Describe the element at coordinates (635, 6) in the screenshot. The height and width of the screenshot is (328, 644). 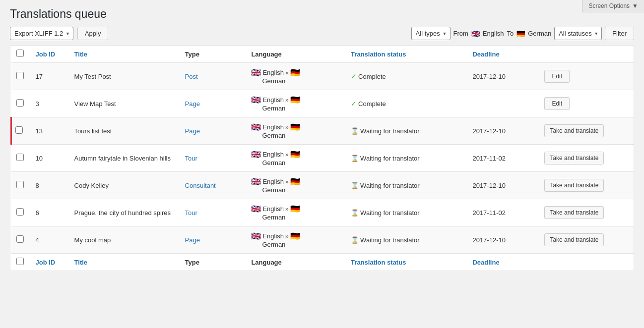
I see `chevron-down-icon: ▼` at that location.